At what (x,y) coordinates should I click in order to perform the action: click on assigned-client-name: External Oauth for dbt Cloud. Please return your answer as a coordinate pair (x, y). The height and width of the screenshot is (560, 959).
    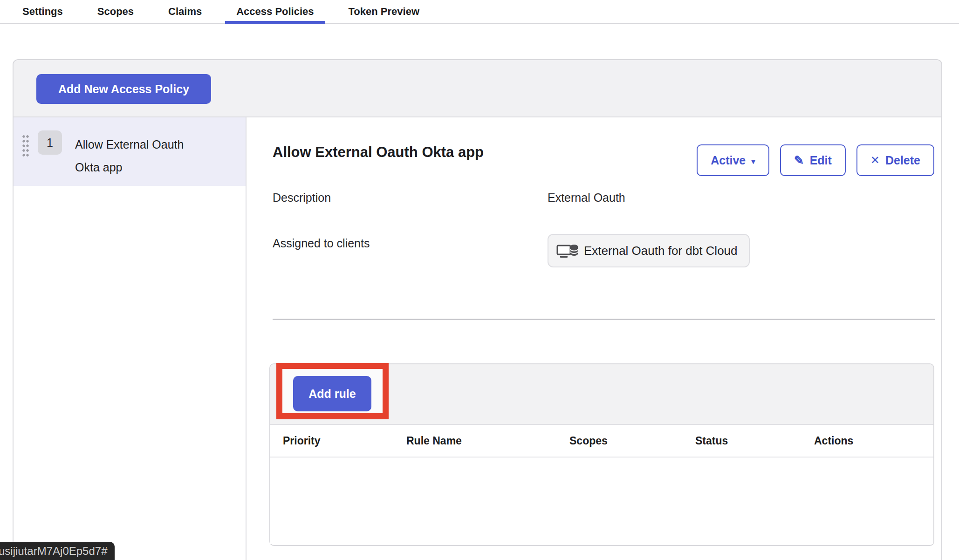
    Looking at the image, I should click on (661, 251).